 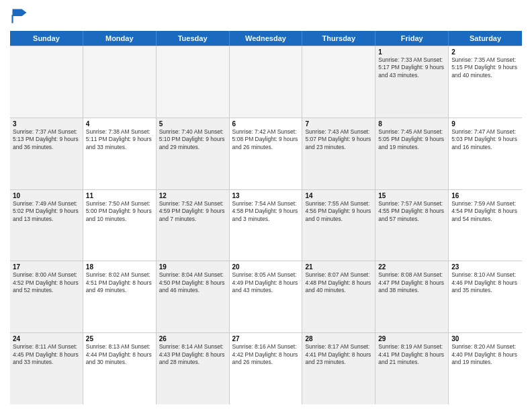 What do you see at coordinates (485, 82) in the screenshot?
I see `calendar-cell-2: 2Sunrise: 7:35 AM Sunset: 5:15 PM Daylig…` at bounding box center [485, 82].